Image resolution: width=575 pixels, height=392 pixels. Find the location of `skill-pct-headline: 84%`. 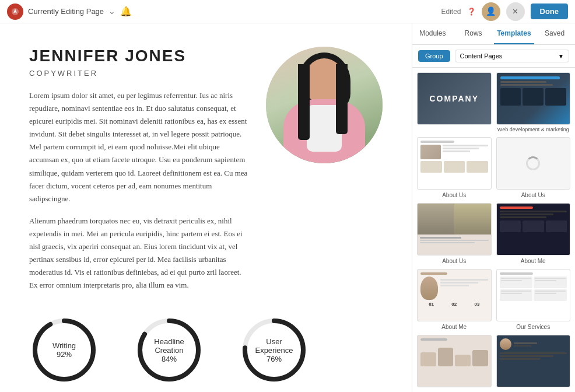

skill-pct-headline: 84% is located at coordinates (169, 359).